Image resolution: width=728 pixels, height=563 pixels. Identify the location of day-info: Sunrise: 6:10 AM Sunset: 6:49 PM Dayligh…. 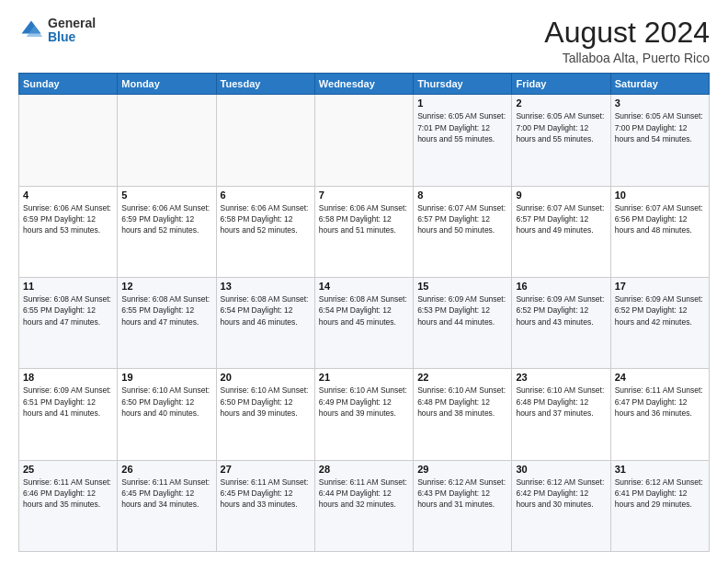
(364, 401).